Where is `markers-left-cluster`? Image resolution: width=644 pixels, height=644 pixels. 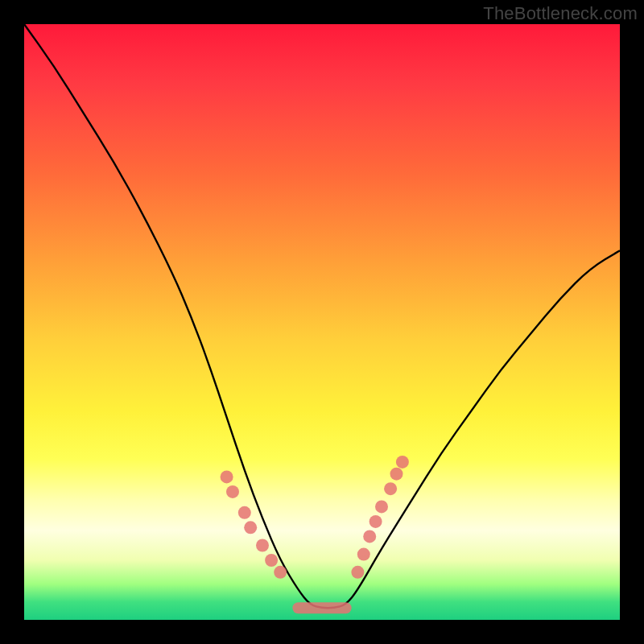
markers-left-cluster is located at coordinates (254, 524).